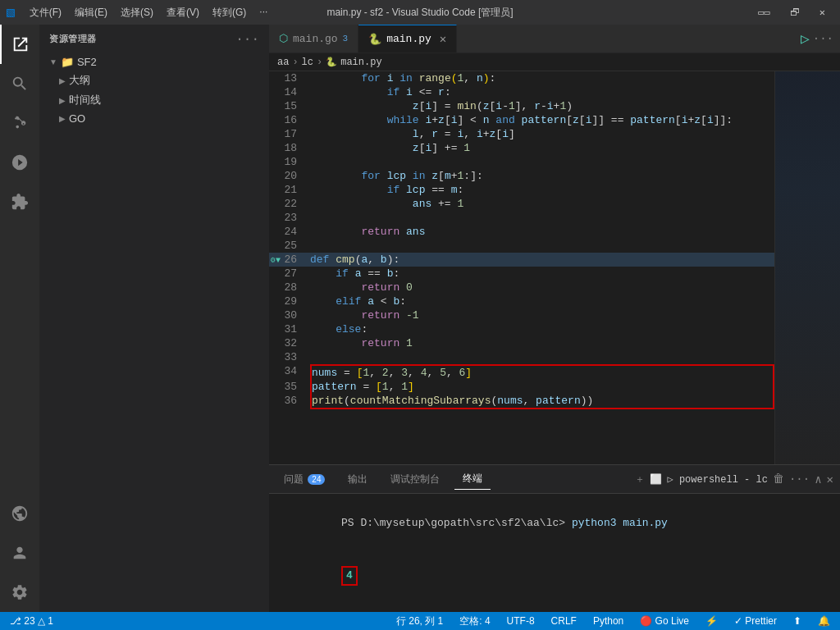  What do you see at coordinates (542, 176) in the screenshot?
I see `line-content: for lcp in z[m+1:]:` at bounding box center [542, 176].